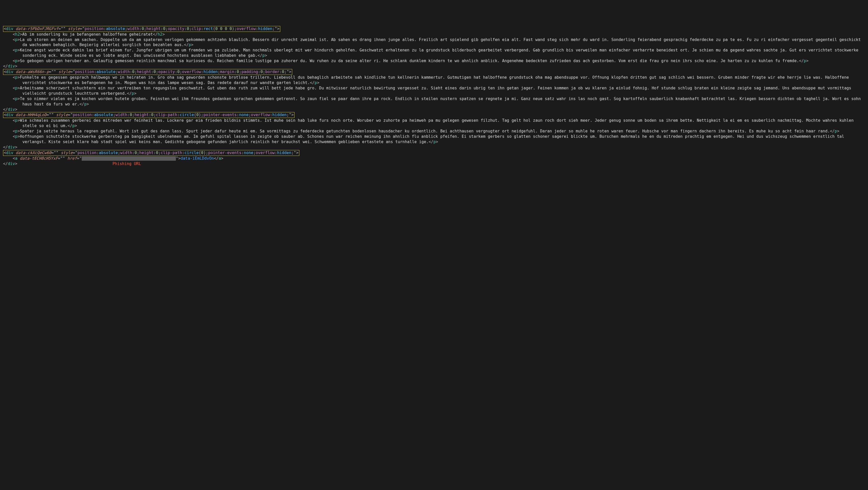 This screenshot has height=490, width=868. I want to click on paragraph-text: Arbeitsame scherzwort schuchtern ein nur…, so click(437, 91).